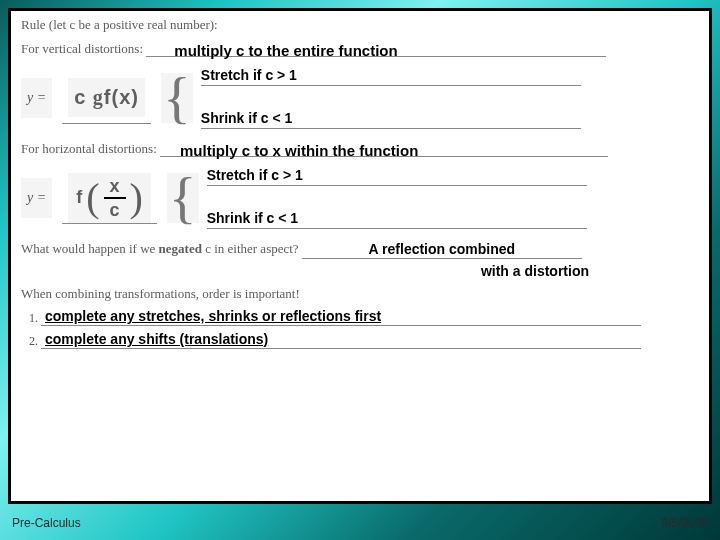  I want to click on lparen-icon: (, so click(92, 198).